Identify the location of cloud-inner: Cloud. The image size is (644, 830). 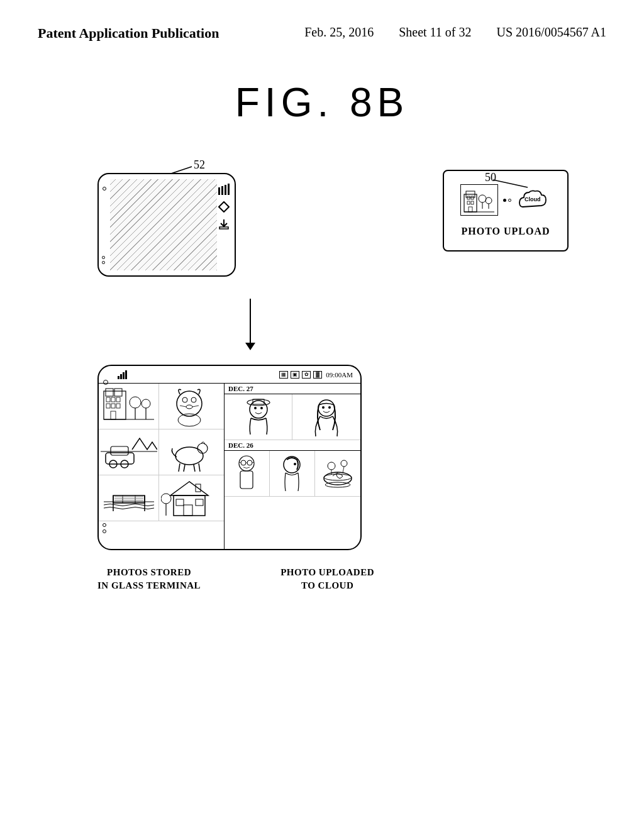
(506, 200).